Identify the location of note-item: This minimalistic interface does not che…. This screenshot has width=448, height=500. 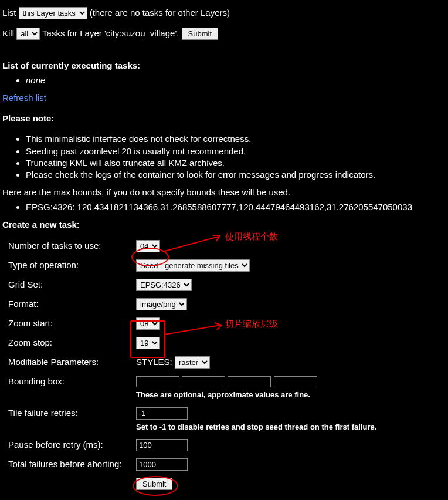
(237, 139).